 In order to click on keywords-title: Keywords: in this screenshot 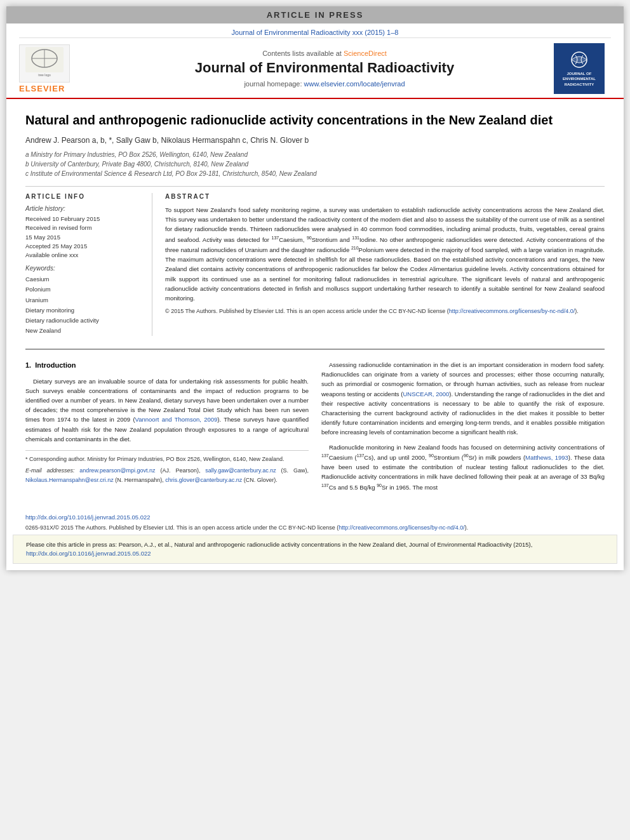, I will do `click(84, 268)`.